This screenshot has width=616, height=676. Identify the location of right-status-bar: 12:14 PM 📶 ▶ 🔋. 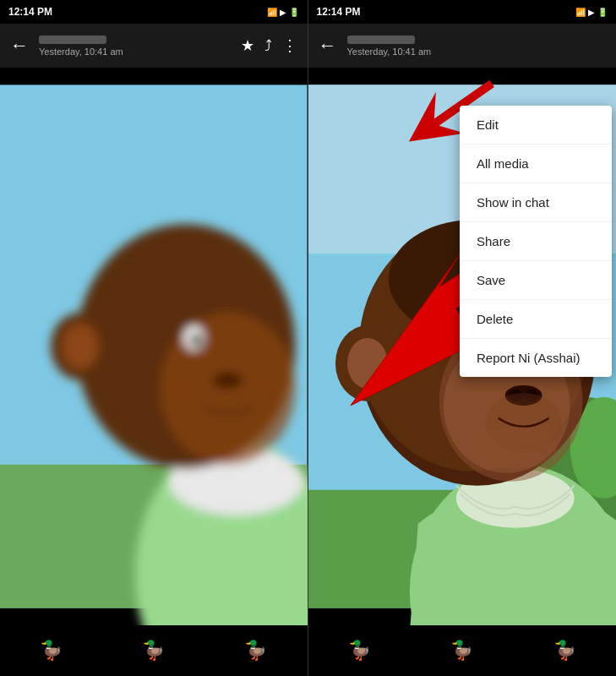
(463, 12).